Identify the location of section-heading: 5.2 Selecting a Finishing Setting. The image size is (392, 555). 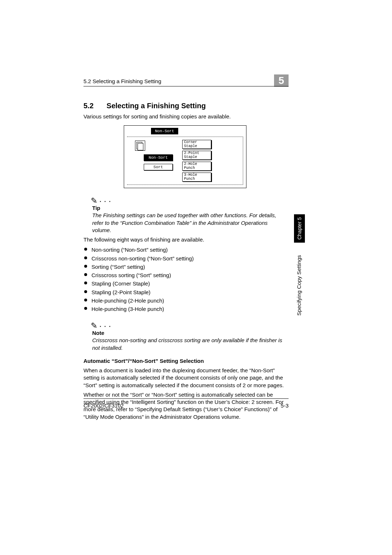
(185, 106).